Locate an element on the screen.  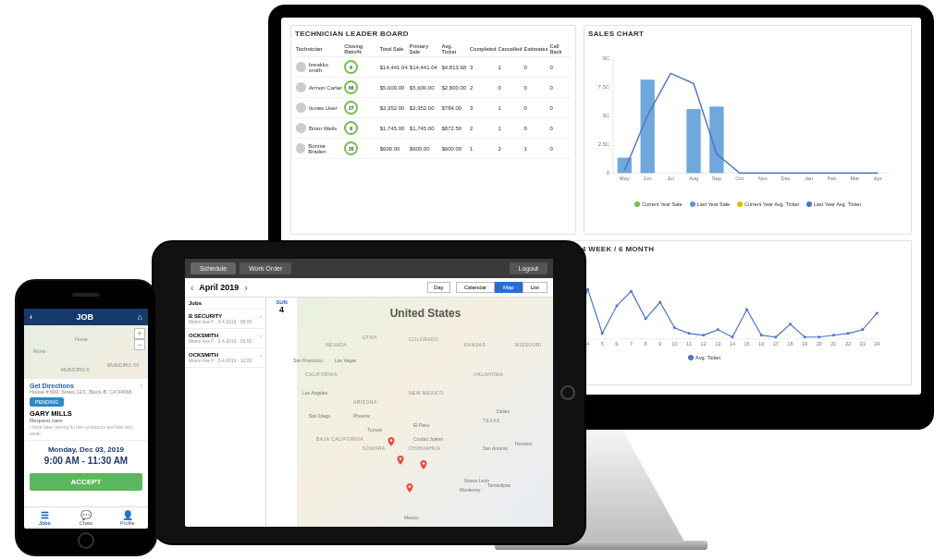
list-item: OCKSMITH›Miami Ave F · 3-4-2019 · 12:00 is located at coordinates (226, 359).